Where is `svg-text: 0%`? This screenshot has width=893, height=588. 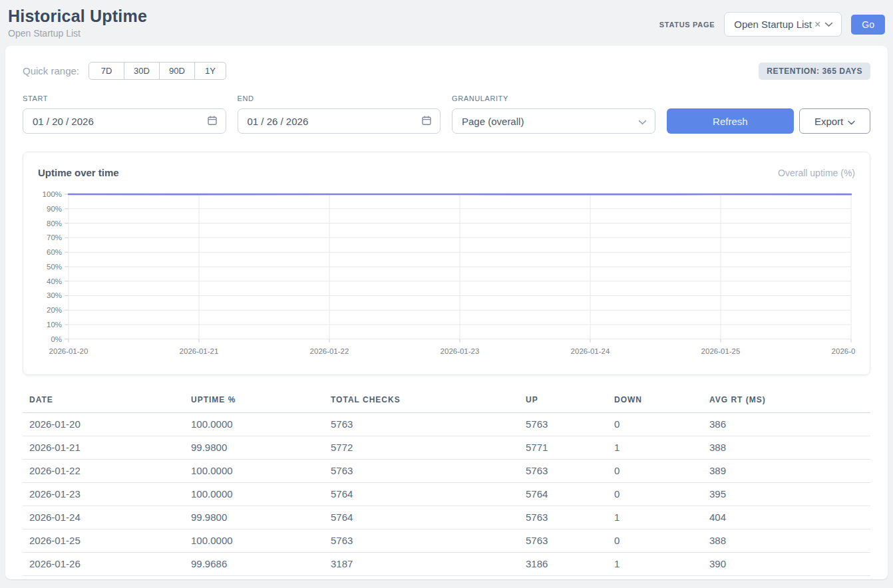
svg-text: 0% is located at coordinates (56, 339).